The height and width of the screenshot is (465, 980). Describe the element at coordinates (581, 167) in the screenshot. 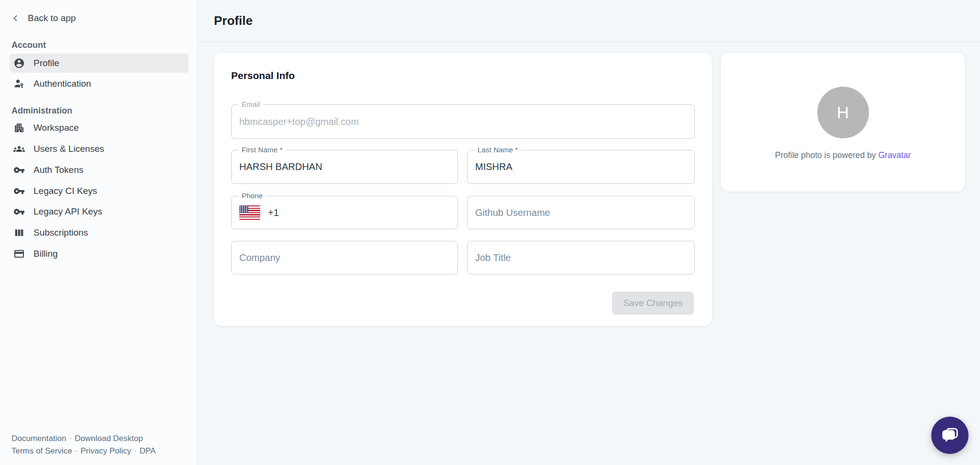

I see `last-name-input` at that location.